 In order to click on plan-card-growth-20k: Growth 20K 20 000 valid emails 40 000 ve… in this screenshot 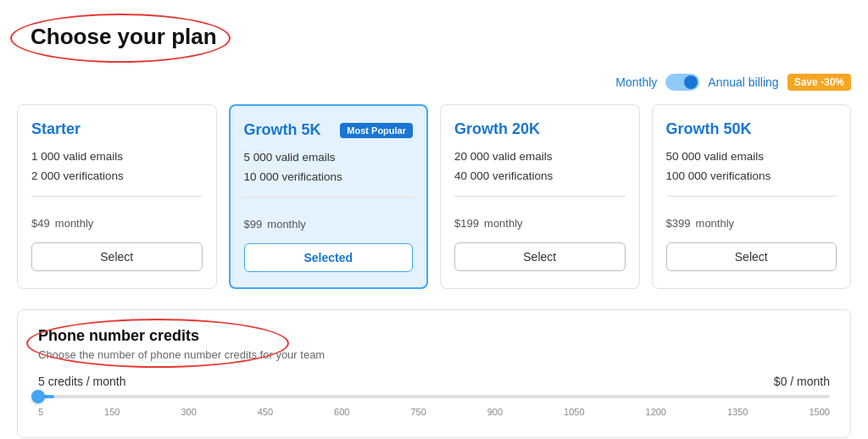, I will do `click(540, 197)`.